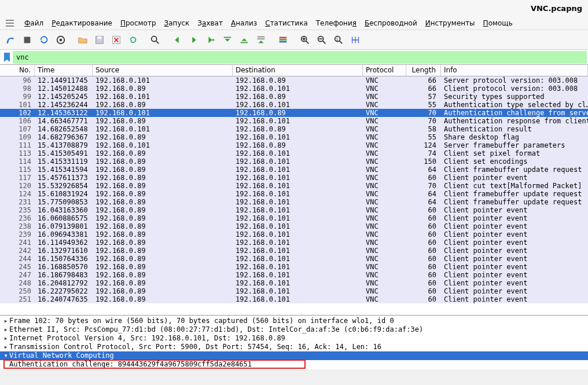  I want to click on detail-tree-row: ▸Transmission Control Protocol, Src Port…, so click(294, 347).